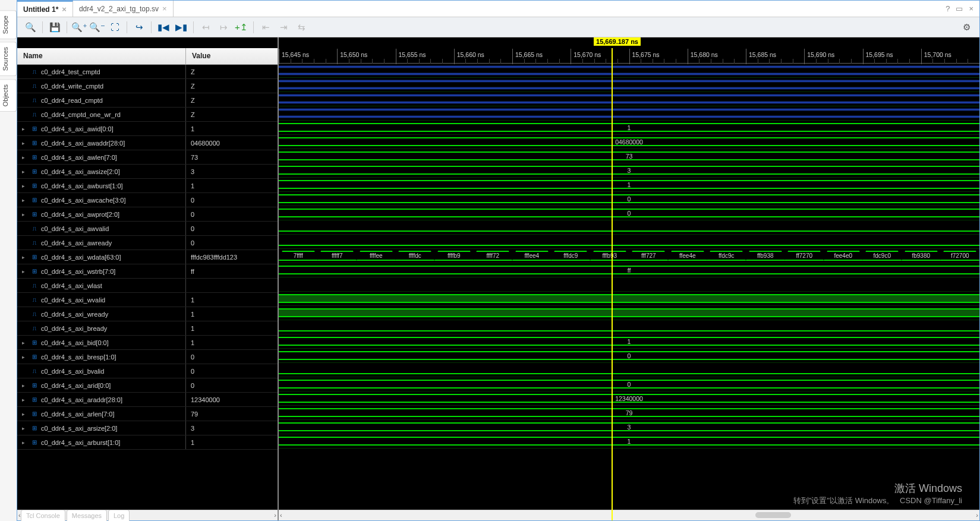 The height and width of the screenshot is (521, 980). What do you see at coordinates (181, 27) in the screenshot?
I see `last-icon: ▶▮` at bounding box center [181, 27].